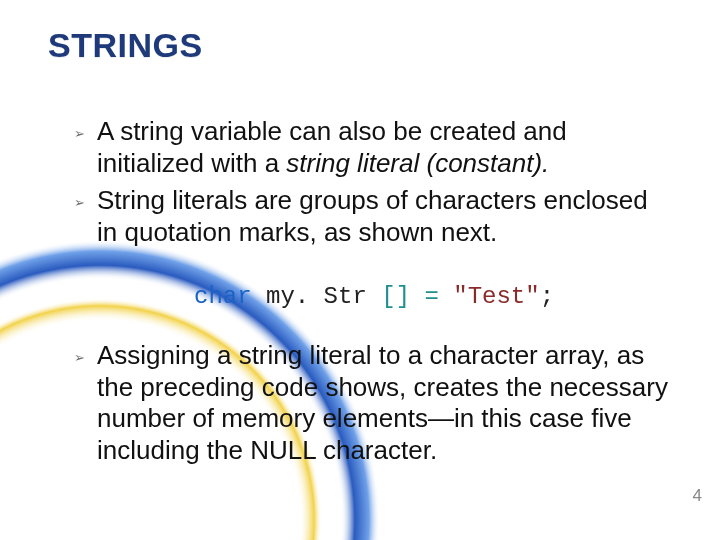 Image resolution: width=720 pixels, height=540 pixels. Describe the element at coordinates (547, 296) in the screenshot. I see `code-semicolon: ;` at that location.